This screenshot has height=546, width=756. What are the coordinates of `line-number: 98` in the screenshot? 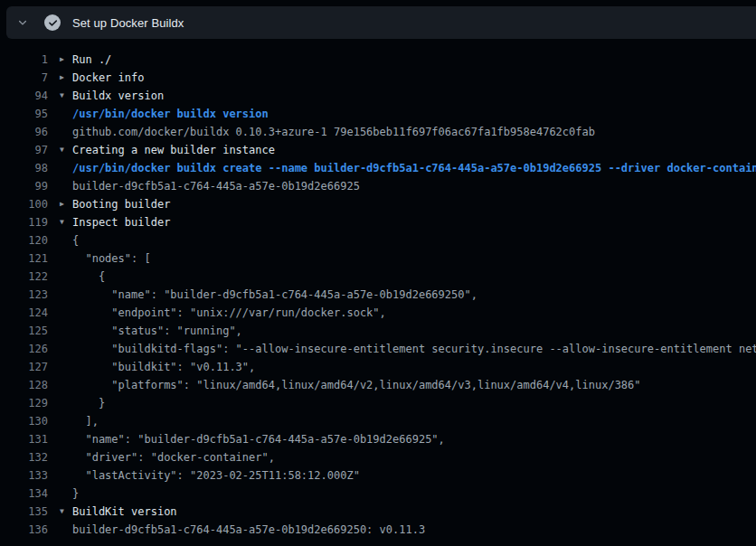 It's located at (24, 168).